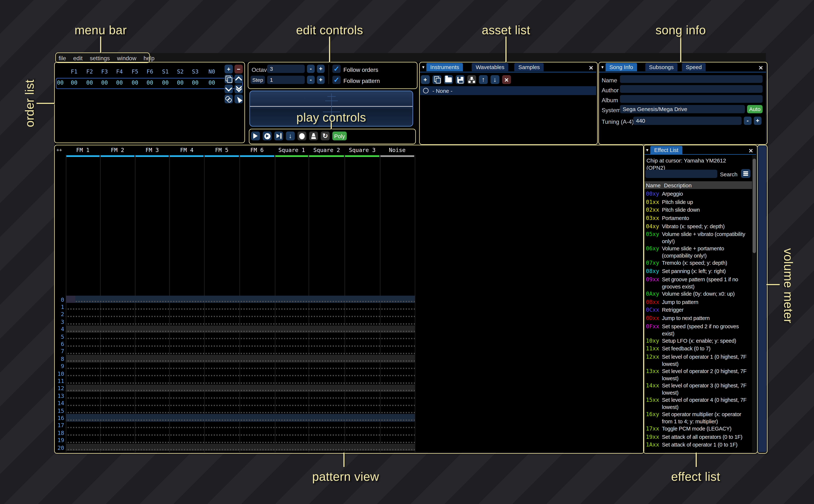 The image size is (814, 504). Describe the element at coordinates (699, 341) in the screenshot. I see `effect-row: 10xySetup LFO (x: enable; y: speed)` at that location.